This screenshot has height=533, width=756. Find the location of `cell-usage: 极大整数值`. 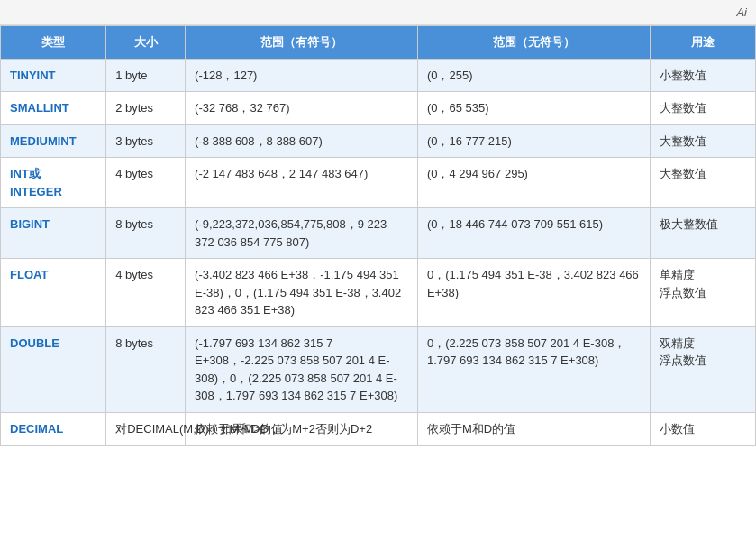

cell-usage: 极大整数值 is located at coordinates (703, 234).